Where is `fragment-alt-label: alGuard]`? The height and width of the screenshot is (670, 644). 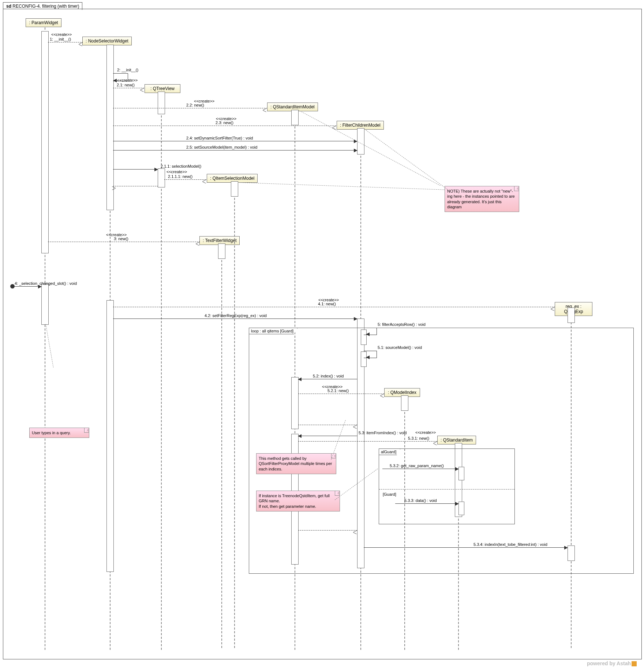 fragment-alt-label: alGuard] is located at coordinates (390, 452).